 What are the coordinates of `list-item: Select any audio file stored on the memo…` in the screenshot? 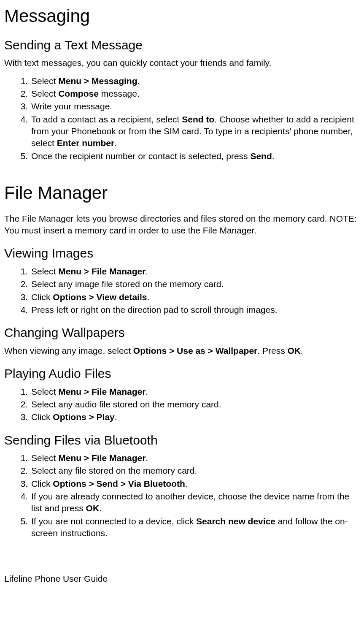 It's located at (195, 404).